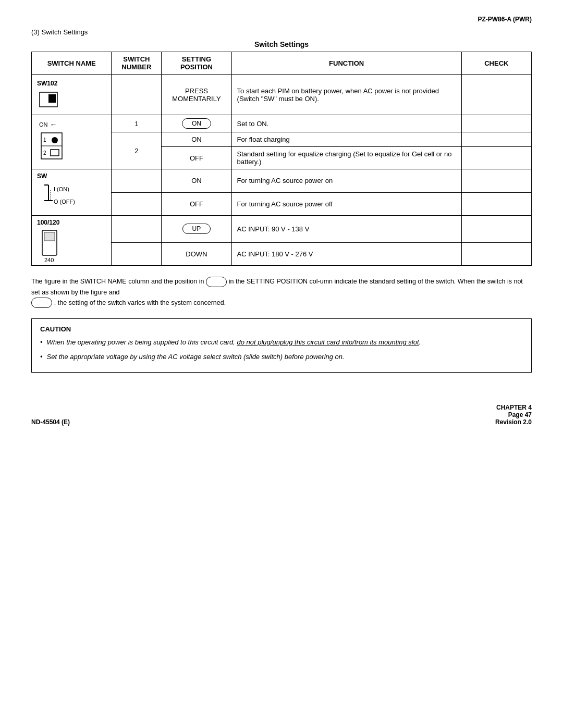 This screenshot has width=563, height=728. Describe the element at coordinates (42, 303) in the screenshot. I see `footnote-pill2` at that location.